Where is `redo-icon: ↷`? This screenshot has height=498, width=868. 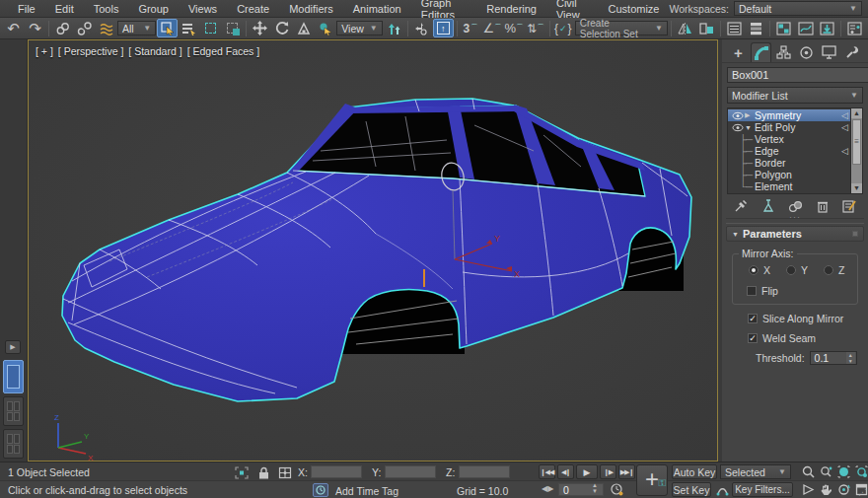
redo-icon: ↷ is located at coordinates (36, 28).